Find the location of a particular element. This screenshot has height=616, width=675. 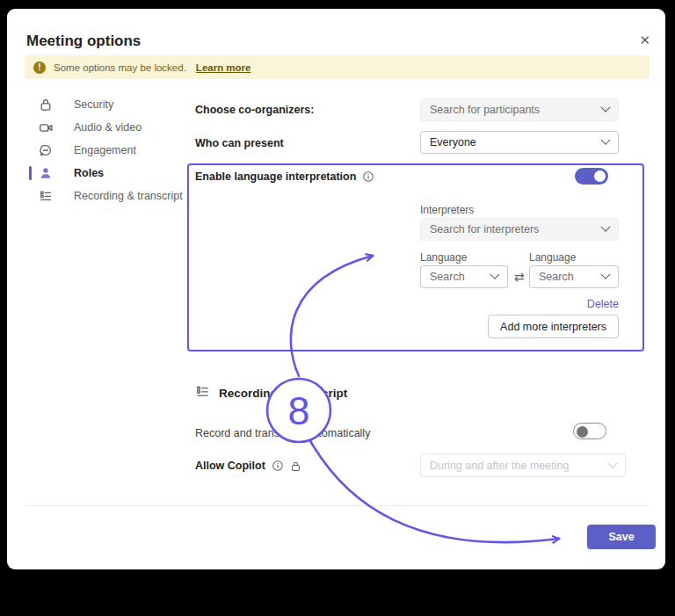

sidebar-item-security: Security is located at coordinates (108, 105).